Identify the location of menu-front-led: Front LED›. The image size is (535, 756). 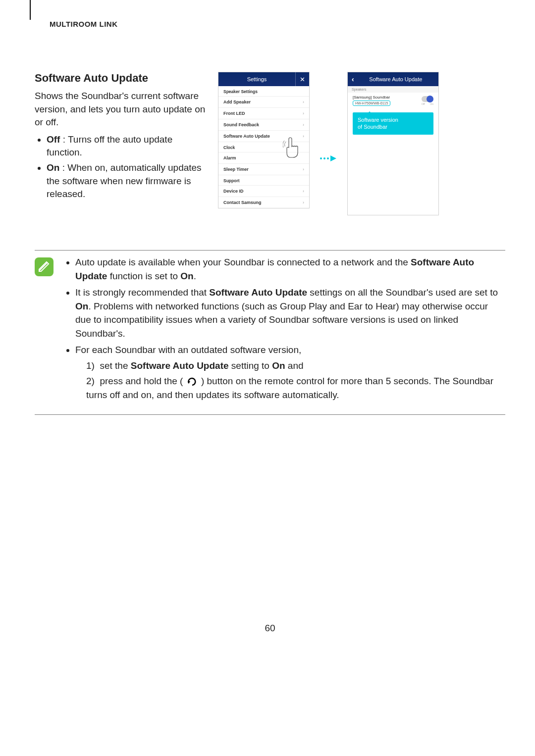
(264, 114).